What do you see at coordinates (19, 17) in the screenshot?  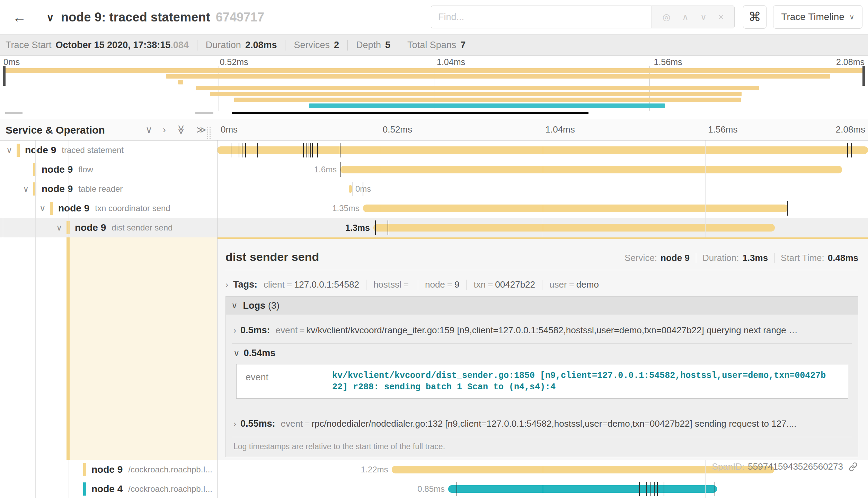 I see `back-arrow-icon: ←` at bounding box center [19, 17].